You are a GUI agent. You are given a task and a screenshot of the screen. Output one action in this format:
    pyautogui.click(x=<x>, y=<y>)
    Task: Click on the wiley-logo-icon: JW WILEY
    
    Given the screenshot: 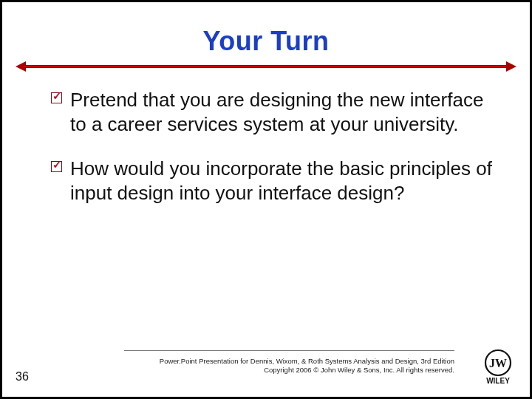 What is the action you would take?
    pyautogui.click(x=498, y=366)
    